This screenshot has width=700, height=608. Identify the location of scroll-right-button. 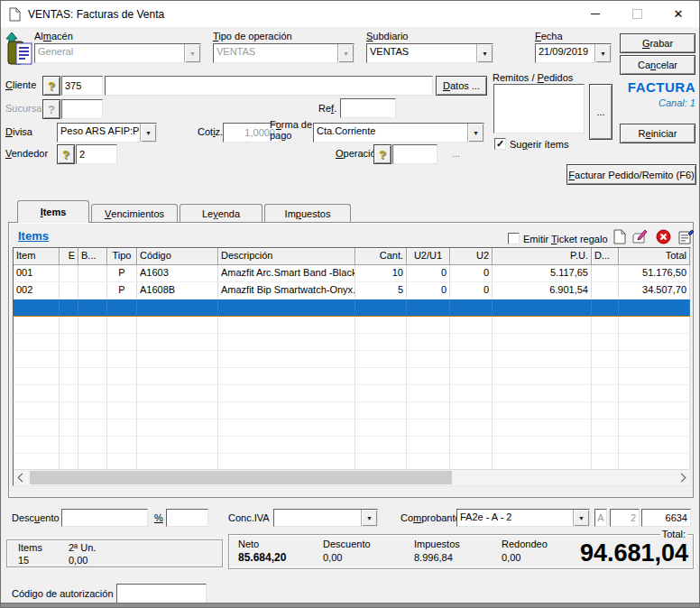
(682, 478).